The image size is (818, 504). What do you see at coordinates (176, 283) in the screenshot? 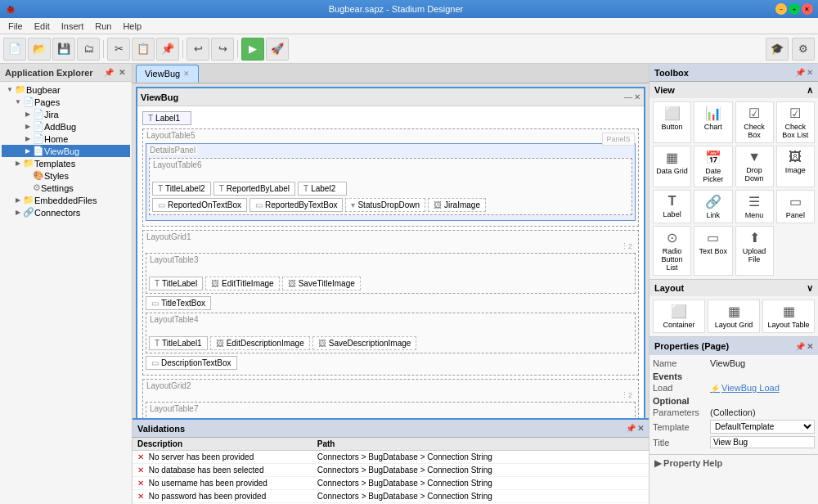
I see `title-label-widget: TTitleLabel` at bounding box center [176, 283].